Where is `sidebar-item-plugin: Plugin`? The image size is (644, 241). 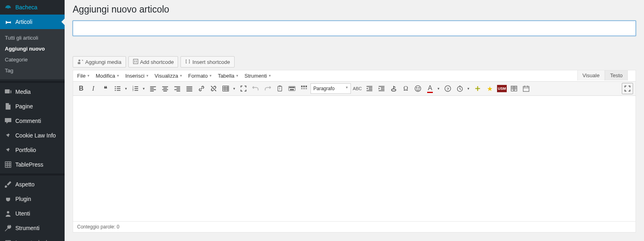 sidebar-item-plugin: Plugin is located at coordinates (32, 199).